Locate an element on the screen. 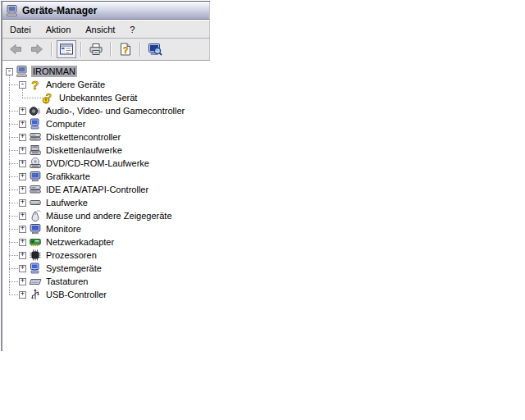  tree-item-label: USB-Controller is located at coordinates (76, 294).